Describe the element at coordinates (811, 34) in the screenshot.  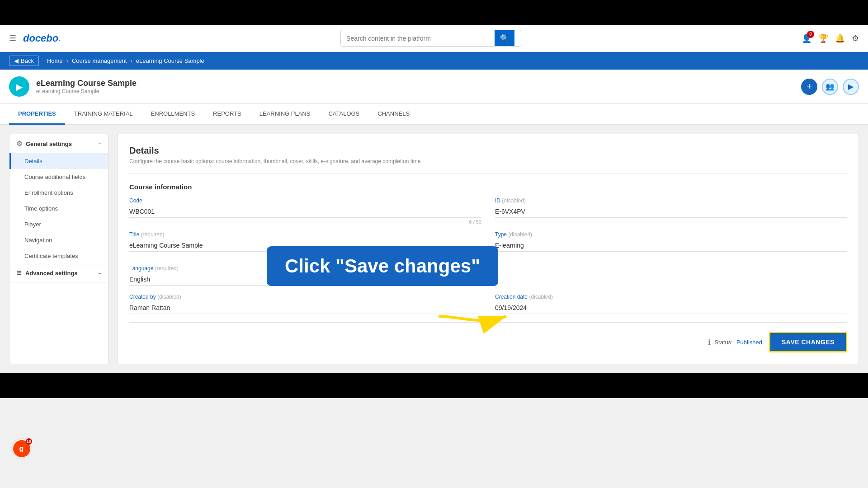
I see `user-badge: 0` at that location.